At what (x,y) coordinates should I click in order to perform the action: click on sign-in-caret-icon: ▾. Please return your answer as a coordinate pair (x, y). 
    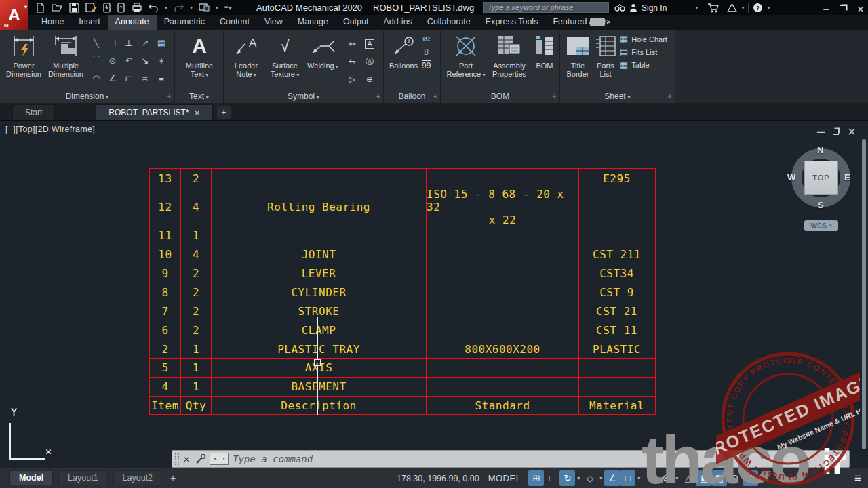
    Looking at the image, I should click on (696, 8).